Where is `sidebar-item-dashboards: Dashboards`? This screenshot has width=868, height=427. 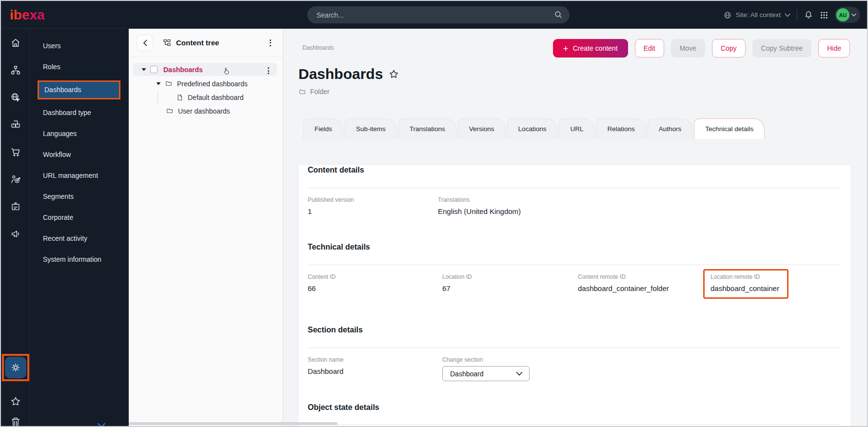 sidebar-item-dashboards: Dashboards is located at coordinates (79, 90).